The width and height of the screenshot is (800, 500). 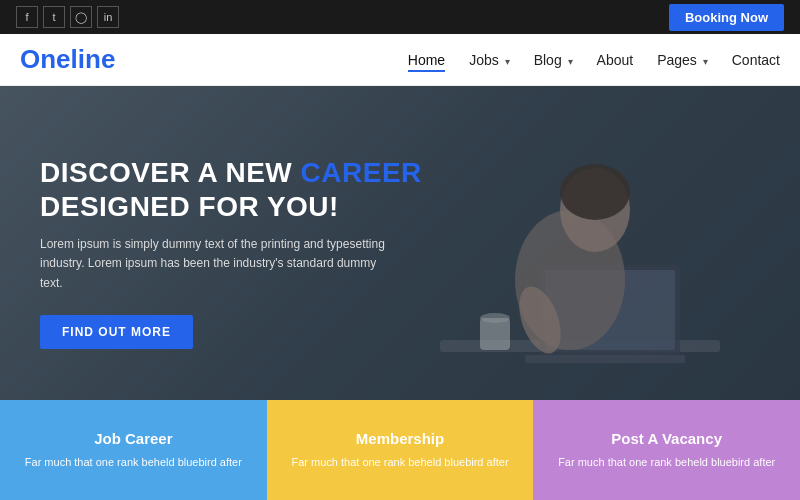 What do you see at coordinates (400, 450) in the screenshot?
I see `card-membership: Membership Far much that one rank beheld…` at bounding box center [400, 450].